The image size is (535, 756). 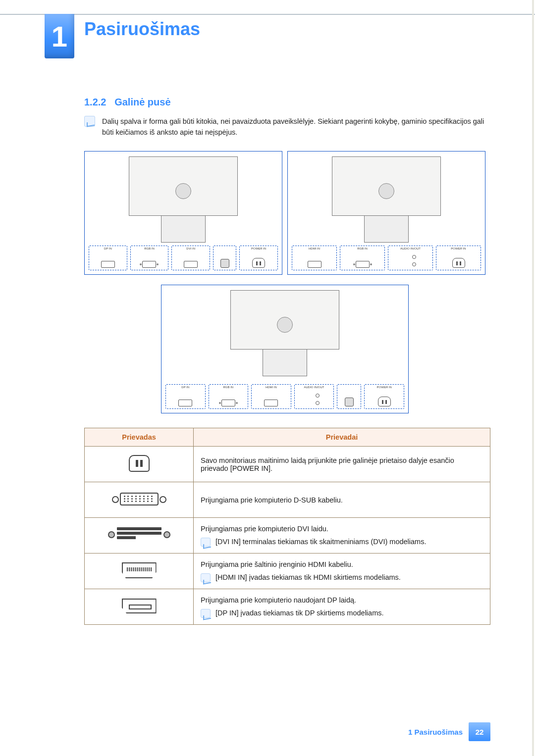 What do you see at coordinates (438, 732) in the screenshot?
I see `footer-label: 1 Pasiruošimas` at bounding box center [438, 732].